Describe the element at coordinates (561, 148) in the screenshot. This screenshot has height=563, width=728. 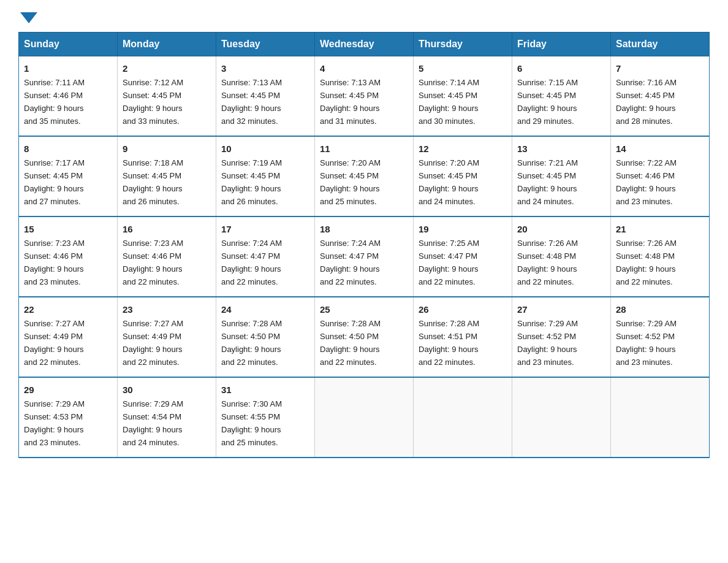
I see `day-number: 13` at that location.